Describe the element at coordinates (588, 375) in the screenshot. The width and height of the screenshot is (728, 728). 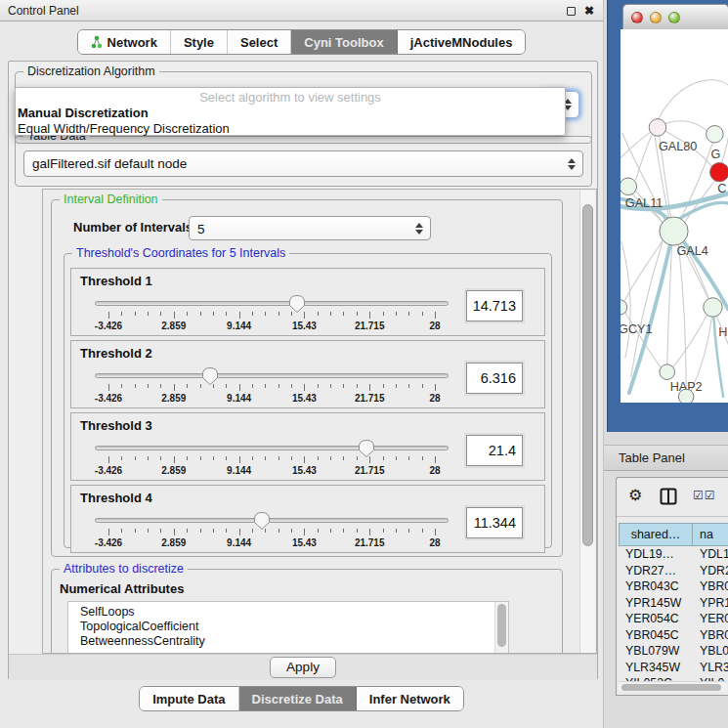
I see `pane-scrollbar-thumb` at that location.